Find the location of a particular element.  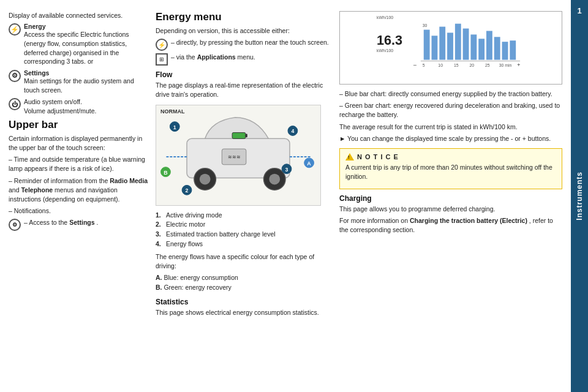

upper-bar-and: and is located at coordinates (15, 190).